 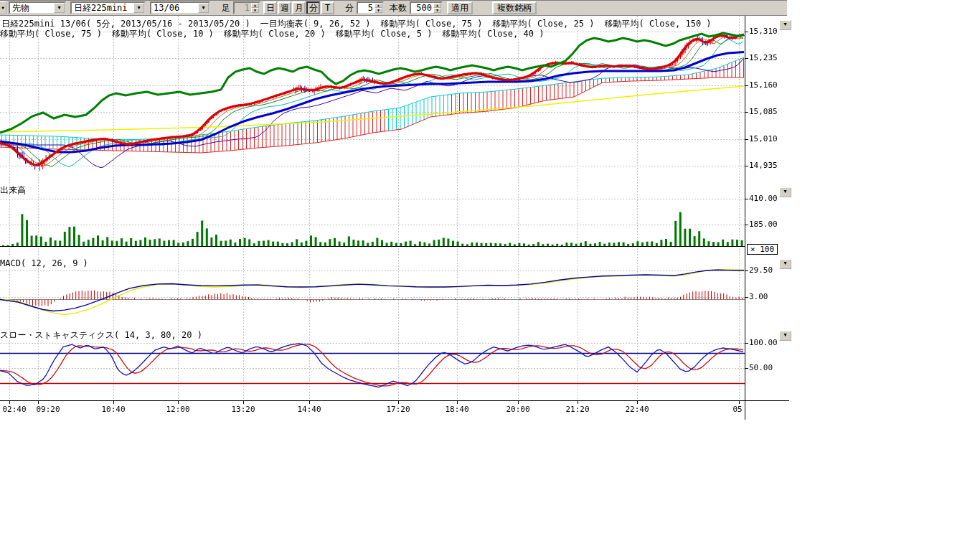 What do you see at coordinates (763, 112) in the screenshot?
I see `price-axis-label: 15,085` at bounding box center [763, 112].